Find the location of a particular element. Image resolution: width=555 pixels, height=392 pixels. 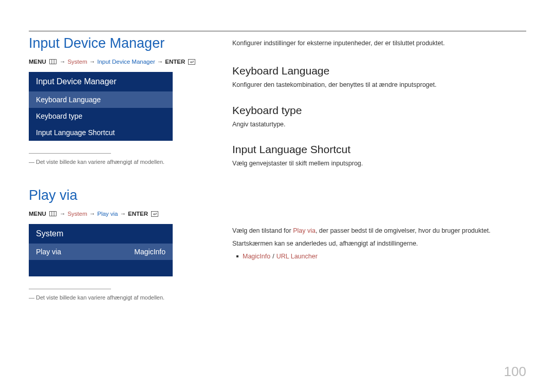

text-input-language-shortcut: Vælg genvejstaster til skift mellem inpu… is located at coordinates (379, 163).